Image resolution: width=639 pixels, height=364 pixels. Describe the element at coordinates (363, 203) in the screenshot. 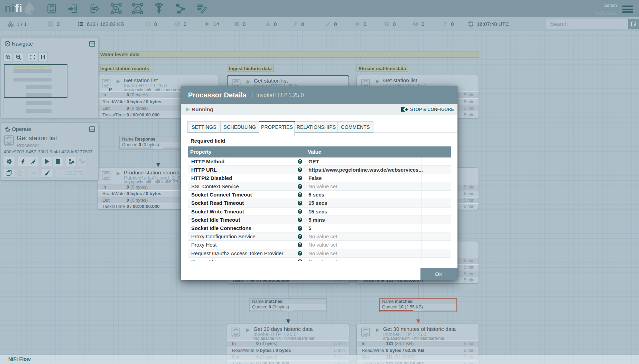

I see `property-value: 15 secs` at that location.